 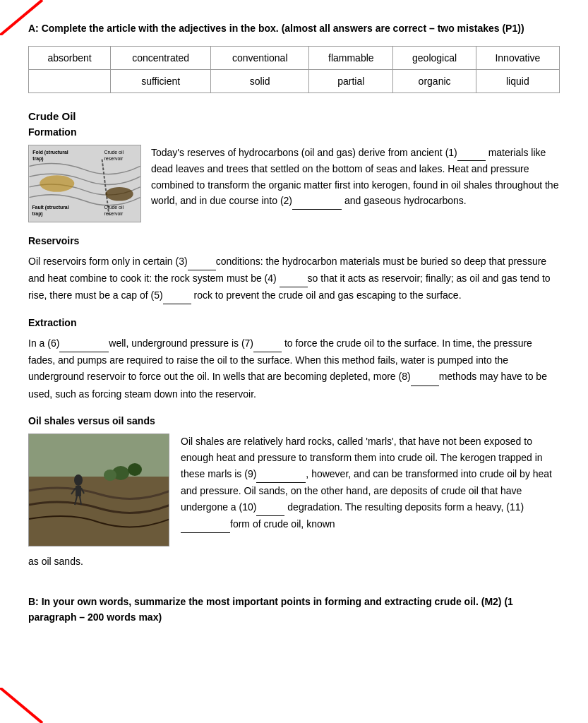 I want to click on word-box-cell: liquid, so click(x=517, y=82).